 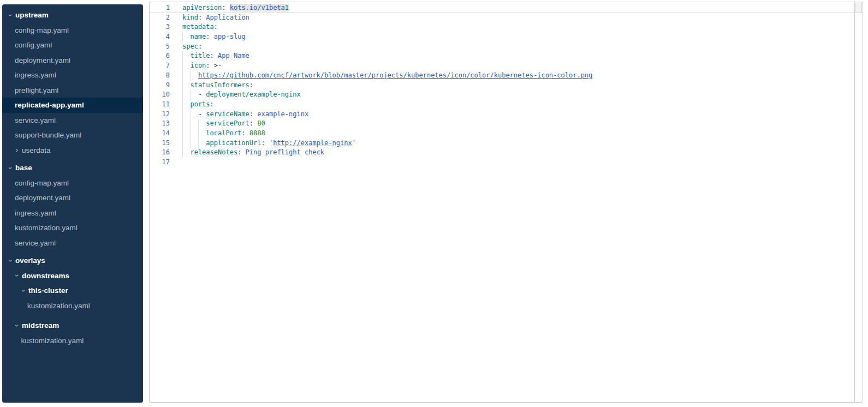 I want to click on code-text: statusInformers:, so click(x=218, y=86).